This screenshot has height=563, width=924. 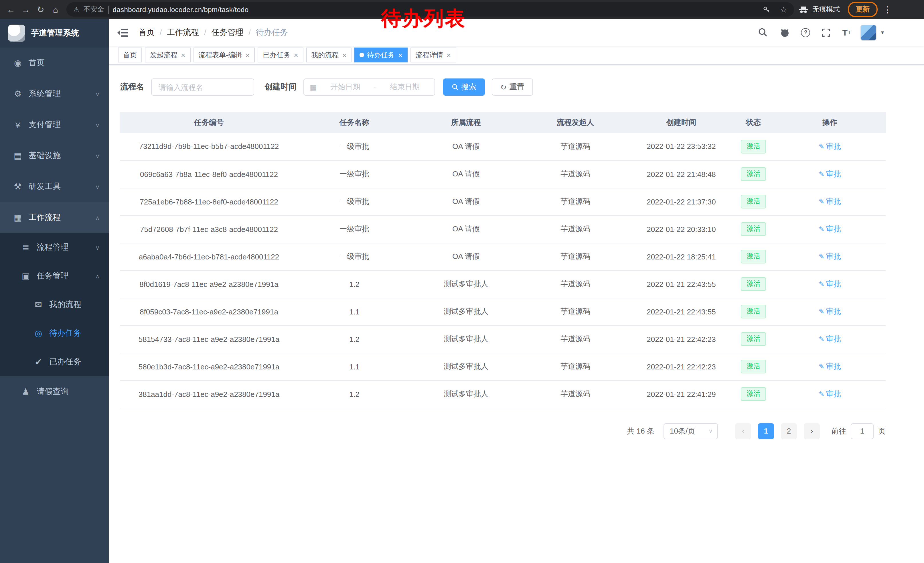 I want to click on prev-page-button: ‹, so click(x=743, y=431).